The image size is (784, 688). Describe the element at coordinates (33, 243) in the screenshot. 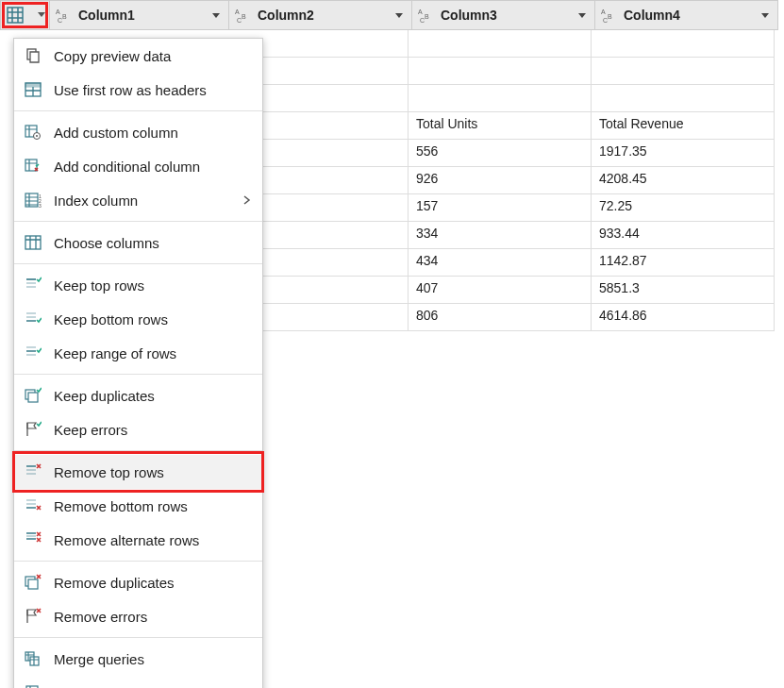

I see `table-choose-icon` at that location.